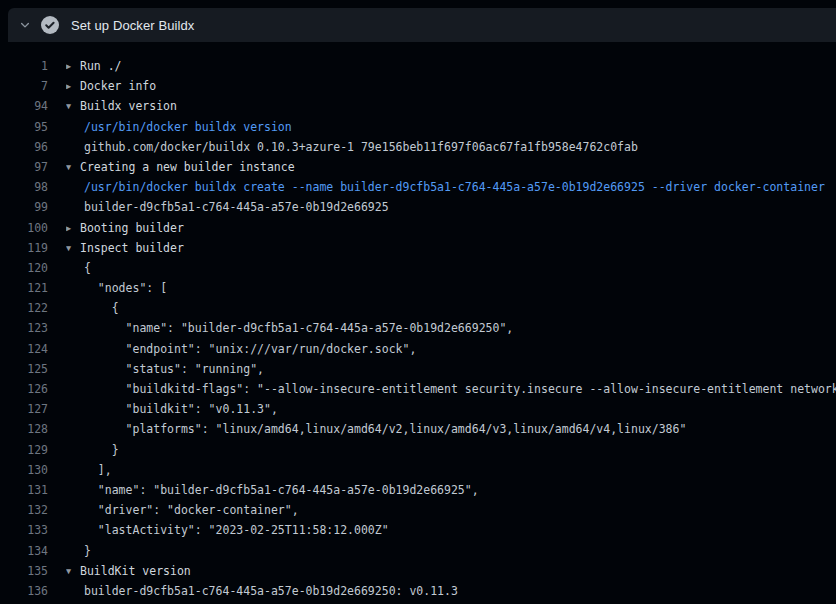 The image size is (836, 604). I want to click on line-number: 119, so click(24, 248).